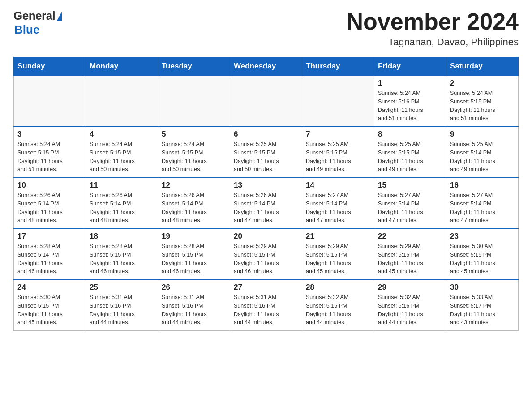 The image size is (532, 411). I want to click on day-number: 26, so click(194, 287).